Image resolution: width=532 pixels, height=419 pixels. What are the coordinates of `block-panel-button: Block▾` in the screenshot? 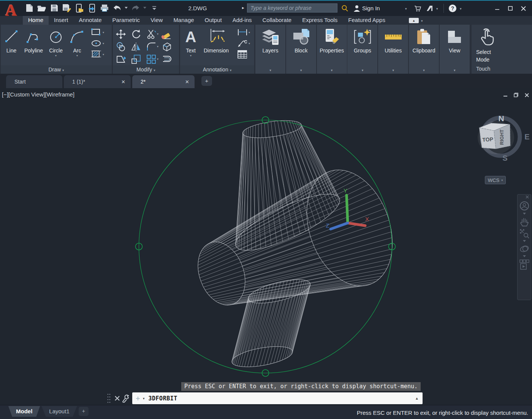 It's located at (301, 49).